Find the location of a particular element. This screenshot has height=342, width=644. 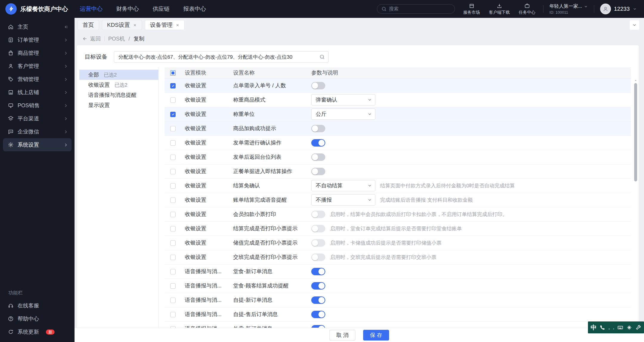

sidebar-item: 平台渠道 is located at coordinates (37, 119).